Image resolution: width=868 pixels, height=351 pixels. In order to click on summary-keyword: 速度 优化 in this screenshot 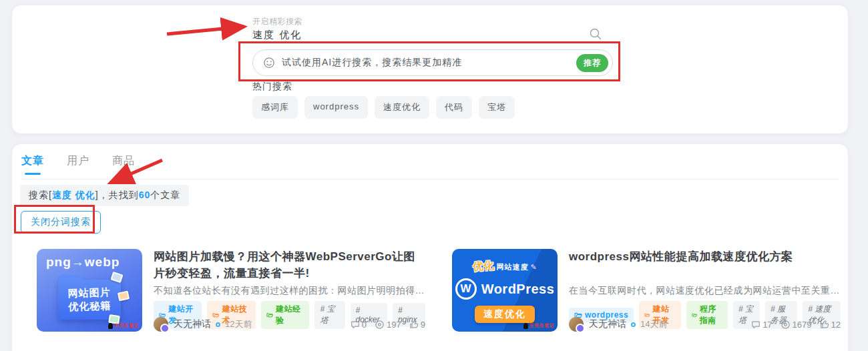, I will do `click(73, 195)`.